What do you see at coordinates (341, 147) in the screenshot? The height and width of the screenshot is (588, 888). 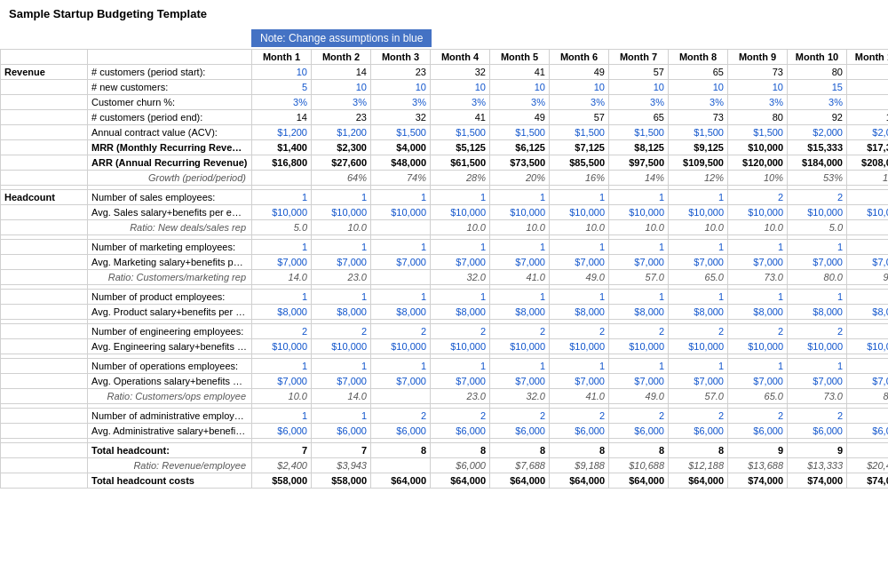 I see `value-cell: $2,300` at bounding box center [341, 147].